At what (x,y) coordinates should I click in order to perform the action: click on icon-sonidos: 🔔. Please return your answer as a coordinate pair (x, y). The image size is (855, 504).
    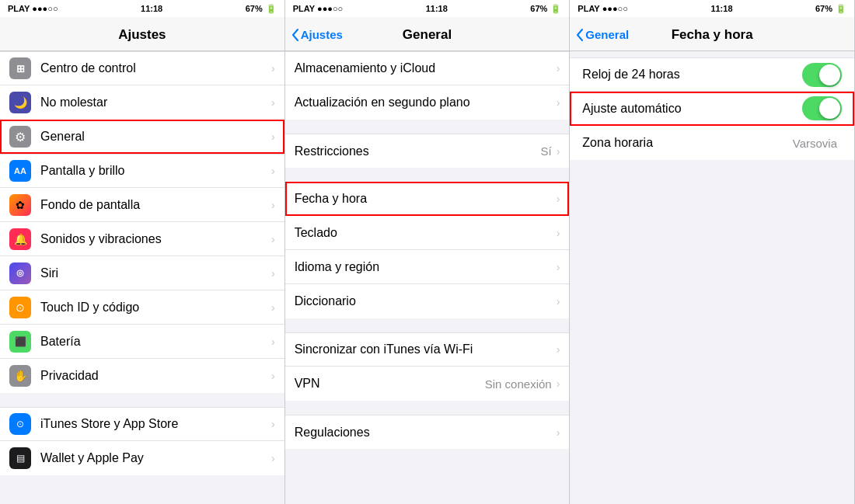
    Looking at the image, I should click on (20, 239).